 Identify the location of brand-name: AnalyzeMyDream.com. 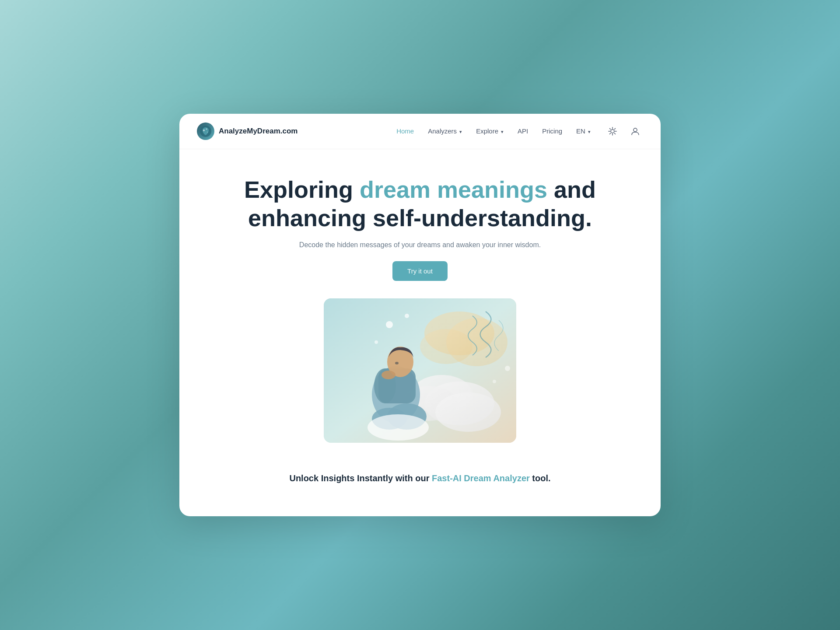
(258, 131).